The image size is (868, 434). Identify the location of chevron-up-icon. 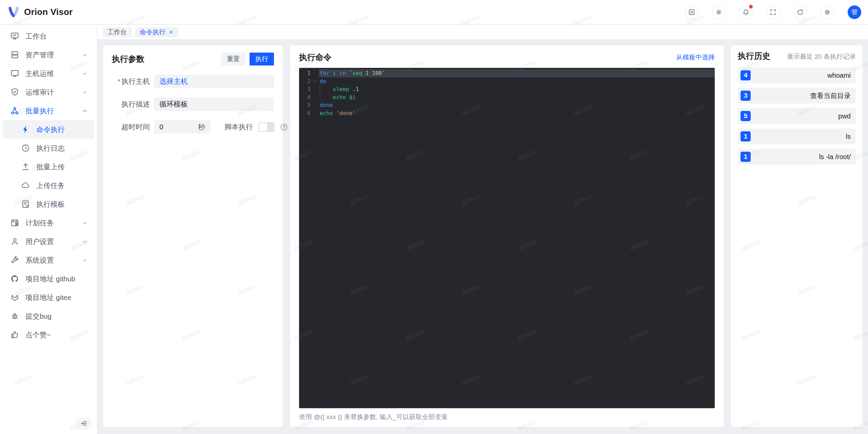
(85, 111).